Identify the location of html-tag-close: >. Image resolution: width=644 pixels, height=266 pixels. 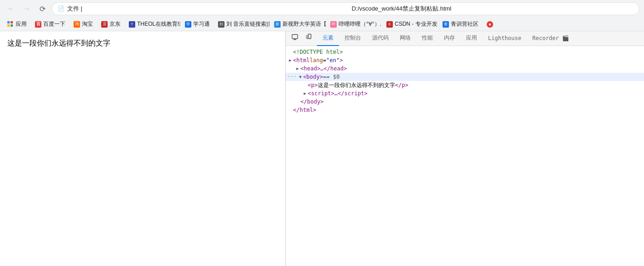
(341, 60).